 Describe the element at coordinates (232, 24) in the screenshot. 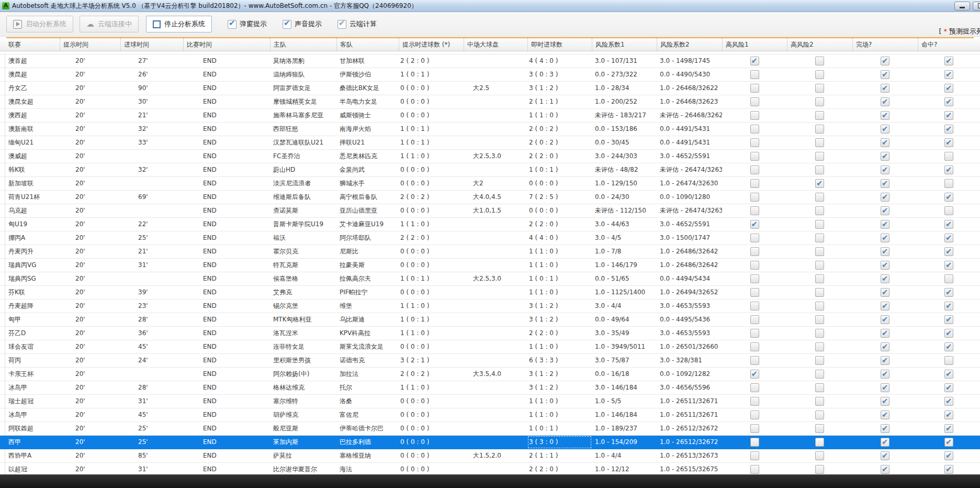

I see `popup-alert-checkbox` at that location.